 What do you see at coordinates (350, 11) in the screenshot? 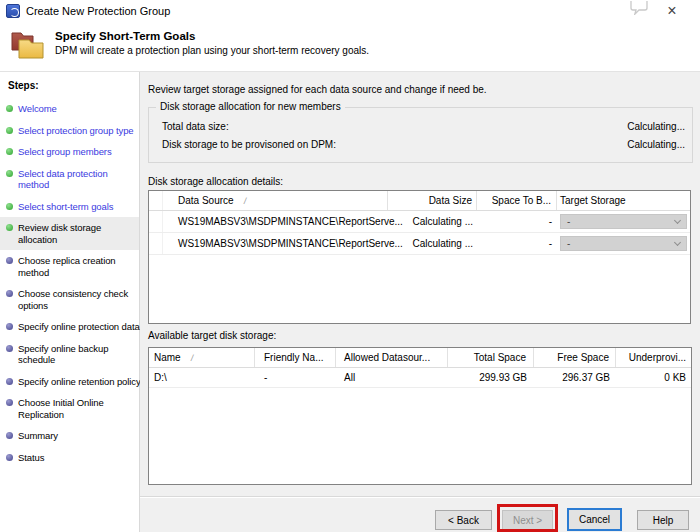
I see `titlebar: Create New Protection Group ×` at bounding box center [350, 11].